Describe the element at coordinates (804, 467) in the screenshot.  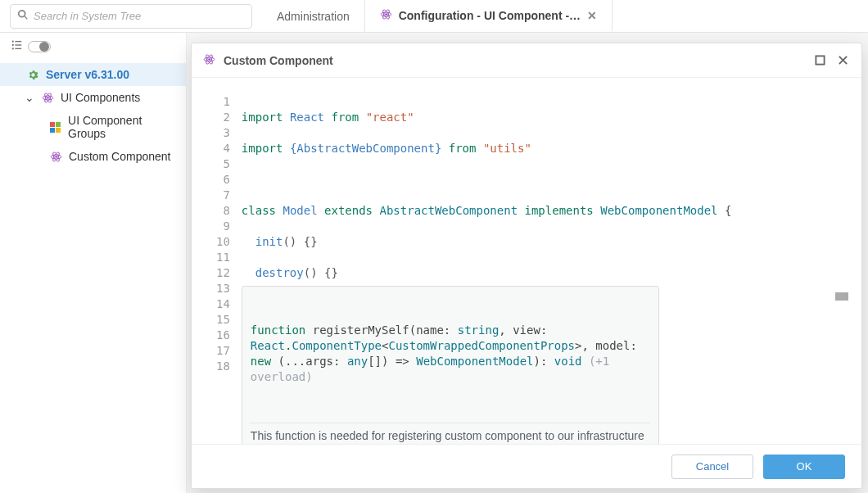
I see `ok-button: OK` at that location.